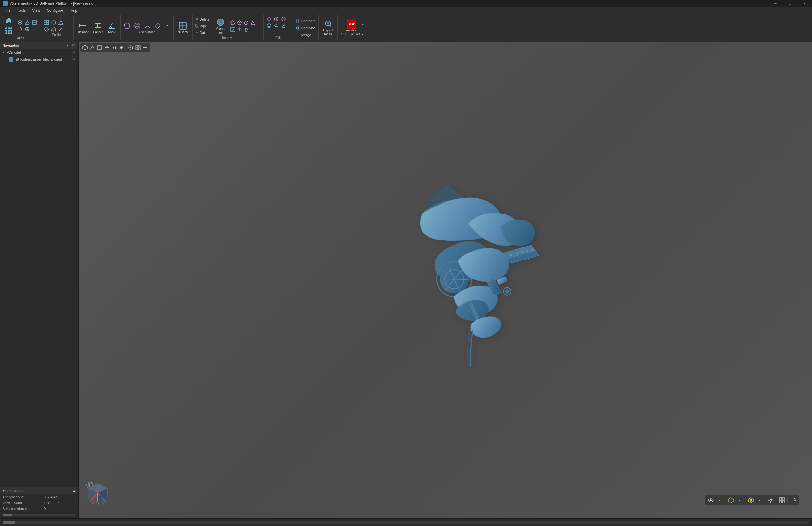  Describe the element at coordinates (9, 20) in the screenshot. I see `home-btn` at that location.